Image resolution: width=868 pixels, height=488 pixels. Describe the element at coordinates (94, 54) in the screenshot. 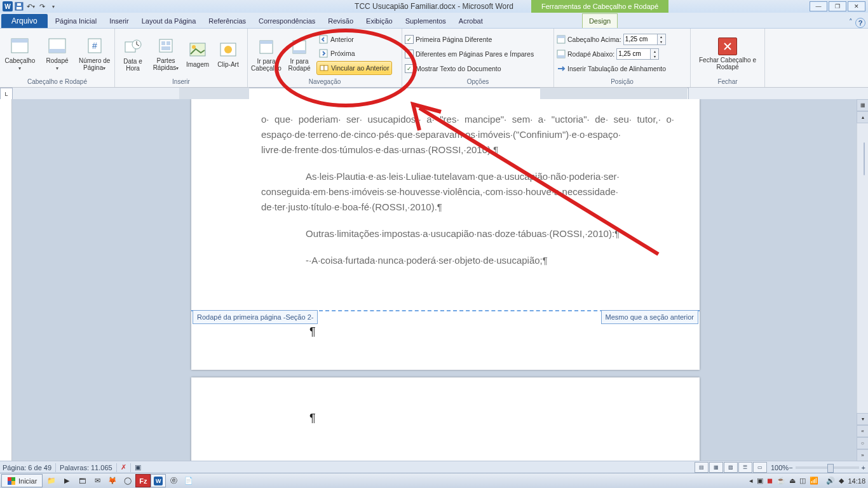

I see `page-number-button: #Número de Página▾` at that location.